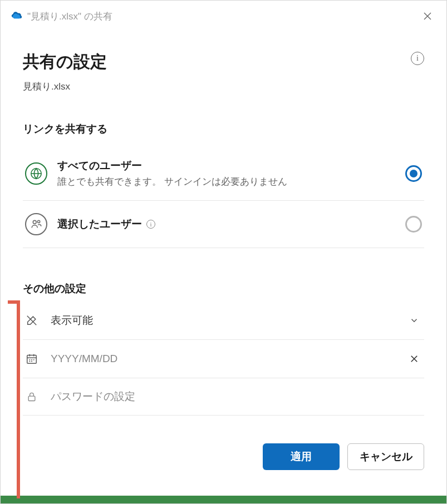  Describe the element at coordinates (151, 224) in the screenshot. I see `info-inline-icon: i` at that location.